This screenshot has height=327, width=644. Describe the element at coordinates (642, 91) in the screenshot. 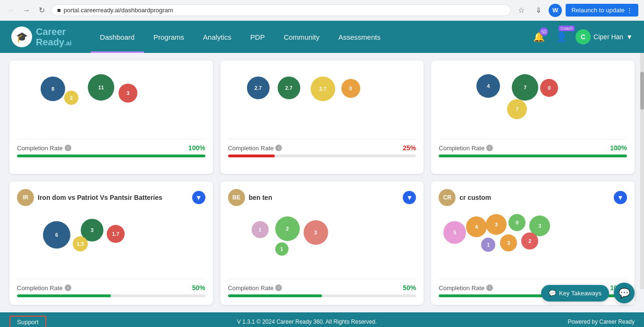

I see `scrollbar-thumb` at that location.